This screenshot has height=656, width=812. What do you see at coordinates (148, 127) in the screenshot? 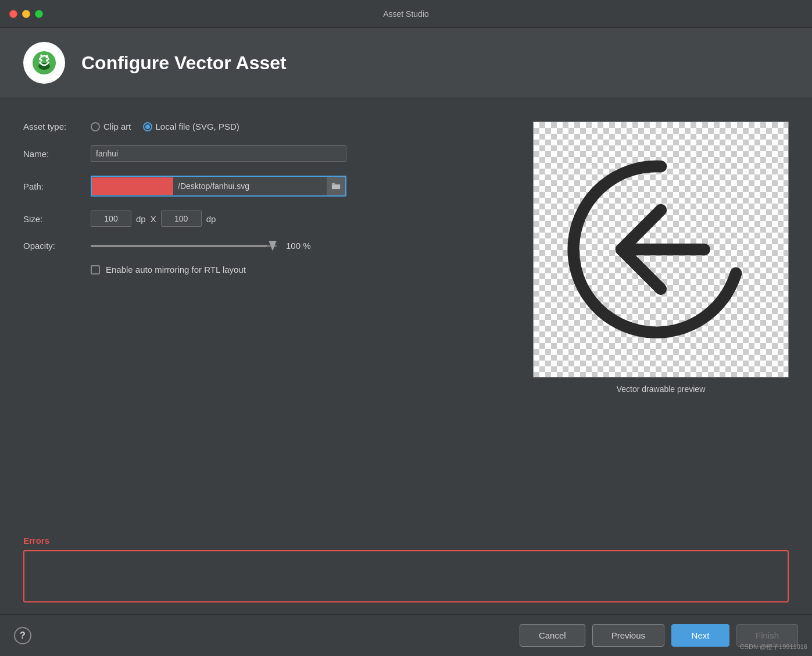
I see `radio-local-file-circle` at bounding box center [148, 127].